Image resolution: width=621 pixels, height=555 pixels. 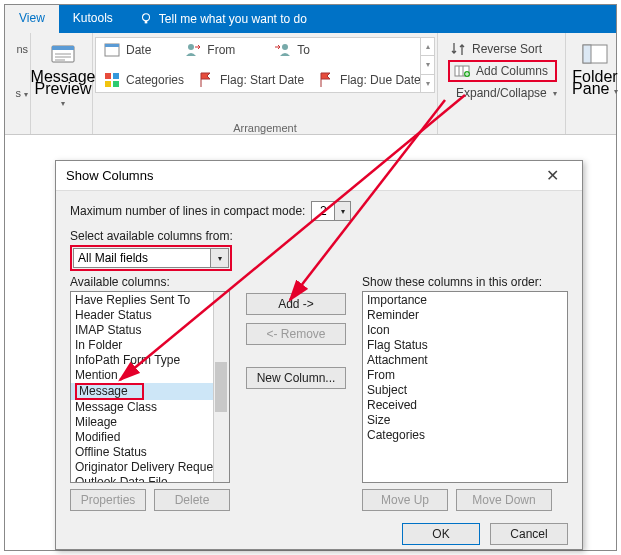 I want to click on list-item: Received, so click(x=465, y=406).